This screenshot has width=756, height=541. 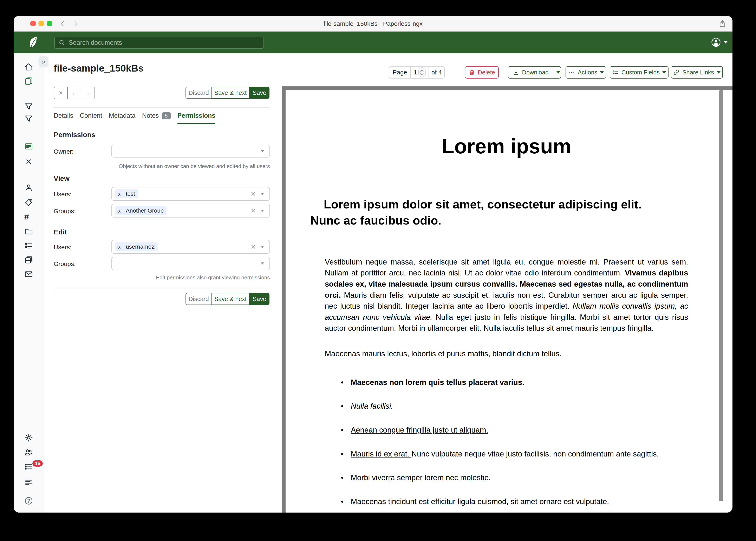 I want to click on edit-users-select: x username2 ✕, so click(x=191, y=247).